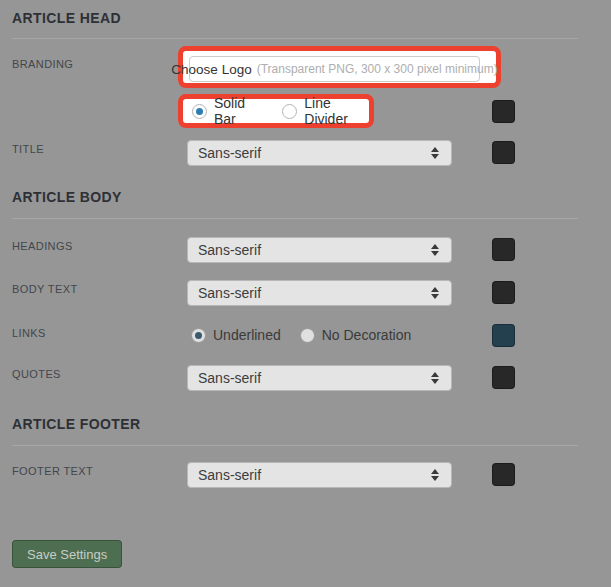  Describe the element at coordinates (42, 246) in the screenshot. I see `headings-label: HEADINGS` at that location.